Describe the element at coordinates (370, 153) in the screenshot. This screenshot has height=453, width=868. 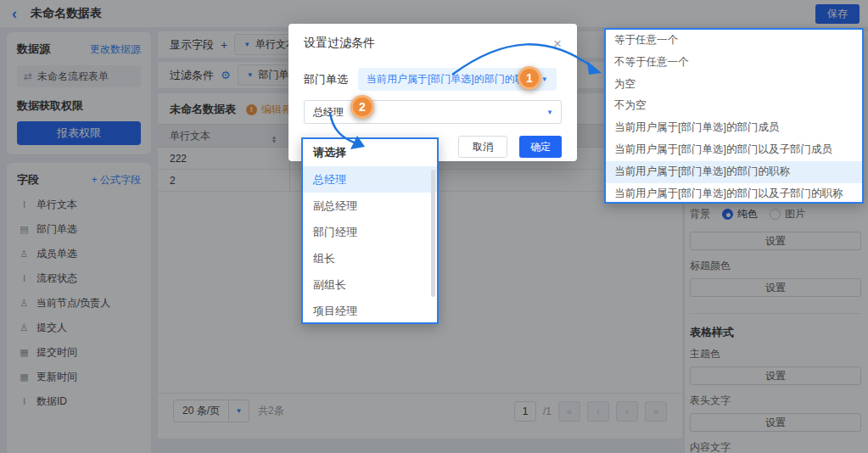
I see `dropdown-placeholder: 请选择` at that location.